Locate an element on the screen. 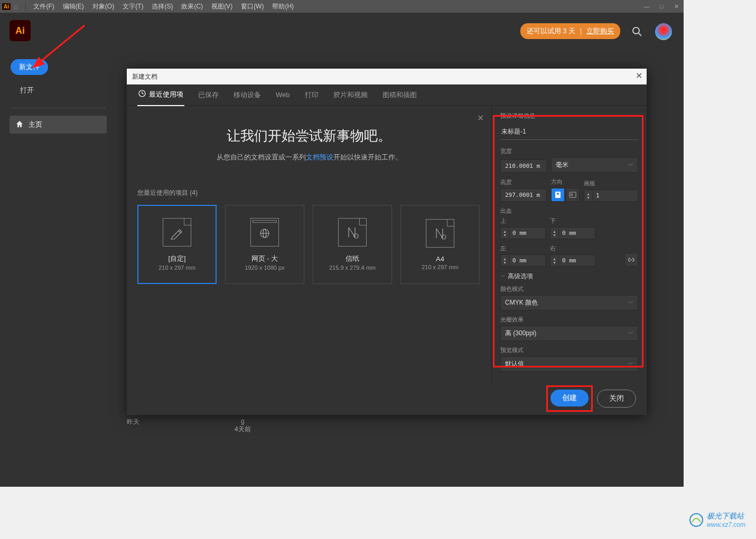  watermark-name: 极光下载站 is located at coordinates (726, 516).